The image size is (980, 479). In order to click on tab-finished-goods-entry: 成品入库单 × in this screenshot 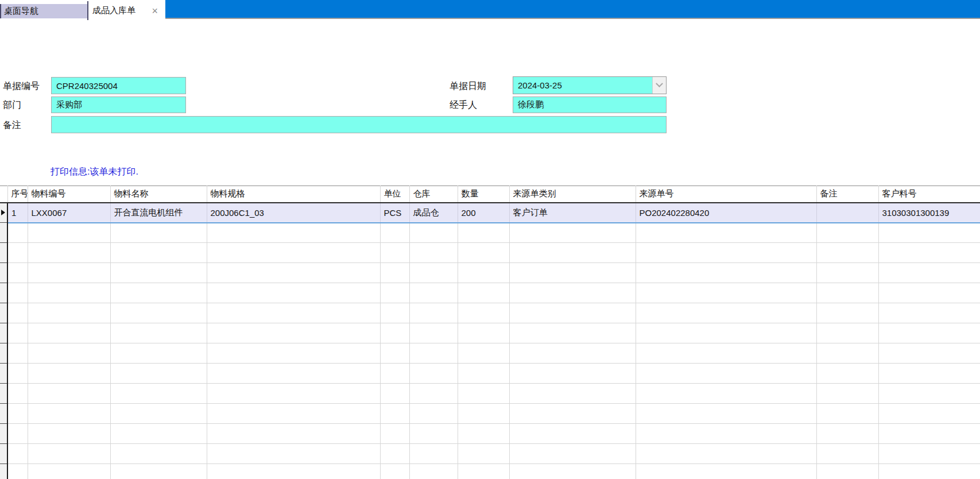, I will do `click(126, 10)`.